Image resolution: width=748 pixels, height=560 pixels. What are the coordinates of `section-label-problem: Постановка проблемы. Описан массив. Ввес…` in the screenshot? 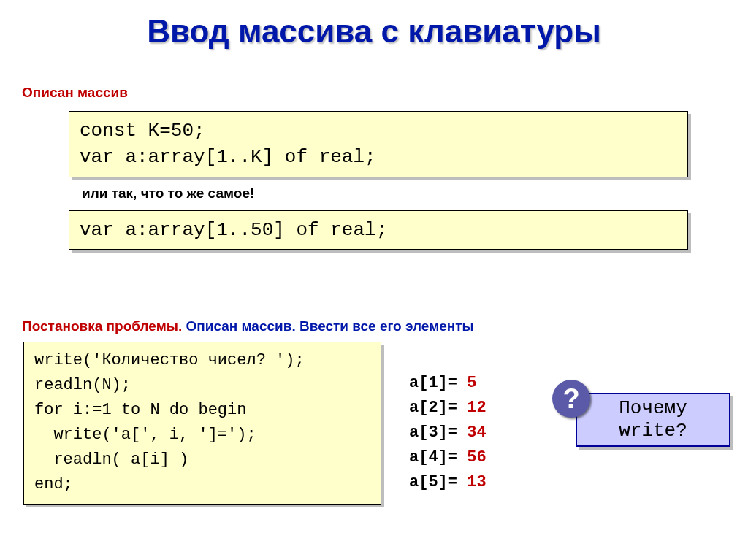 It's located at (248, 326).